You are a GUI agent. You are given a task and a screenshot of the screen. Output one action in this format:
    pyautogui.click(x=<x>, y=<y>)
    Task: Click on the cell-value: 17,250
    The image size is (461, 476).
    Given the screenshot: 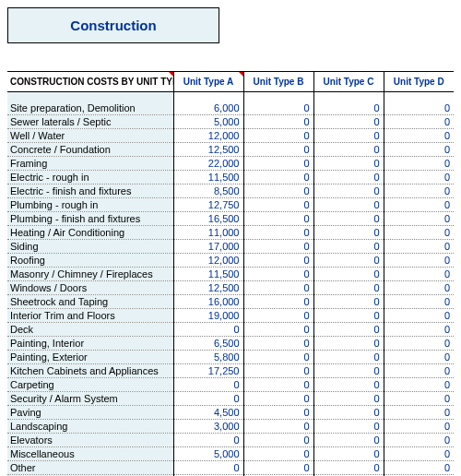 What is the action you would take?
    pyautogui.click(x=208, y=371)
    